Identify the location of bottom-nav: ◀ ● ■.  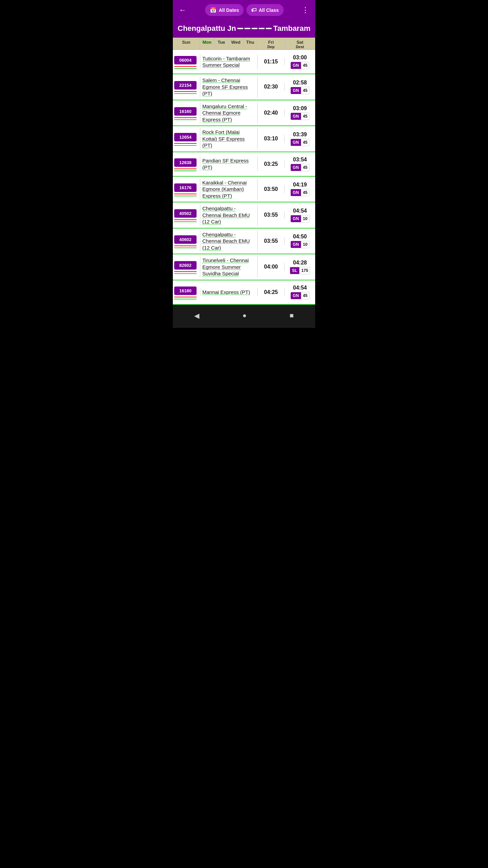
(244, 316).